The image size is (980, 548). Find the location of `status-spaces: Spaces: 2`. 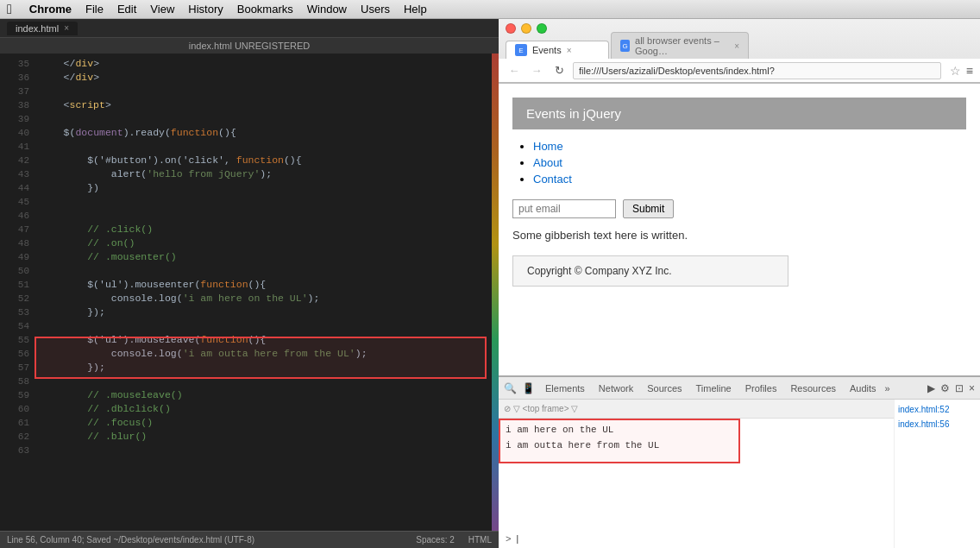

status-spaces: Spaces: 2 is located at coordinates (435, 540).